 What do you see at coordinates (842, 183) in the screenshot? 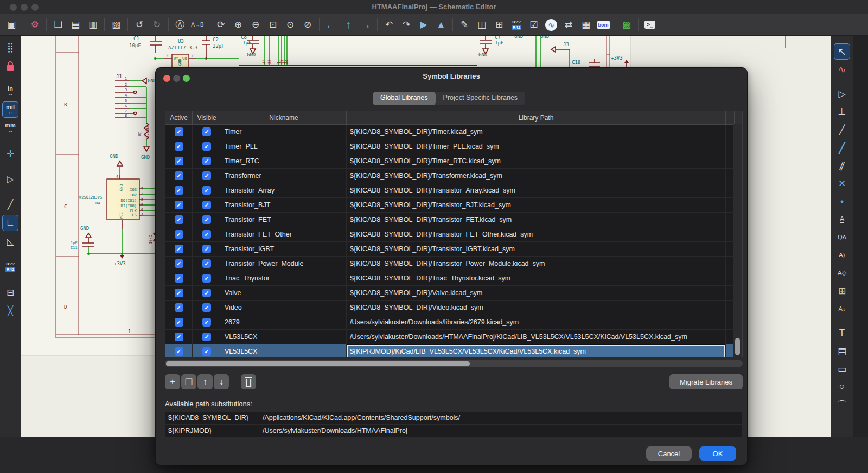
I see `no-connect-icon: ✕` at bounding box center [842, 183].